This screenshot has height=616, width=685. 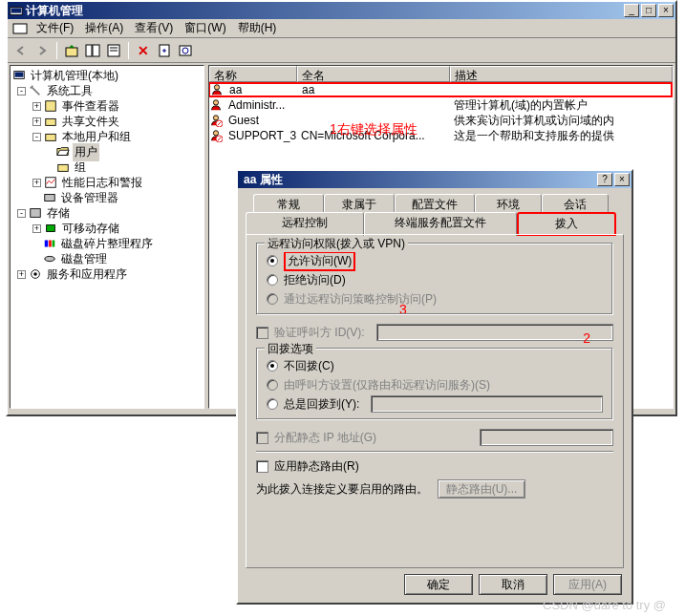 What do you see at coordinates (262, 332) in the screenshot?
I see `check-verify` at bounding box center [262, 332].